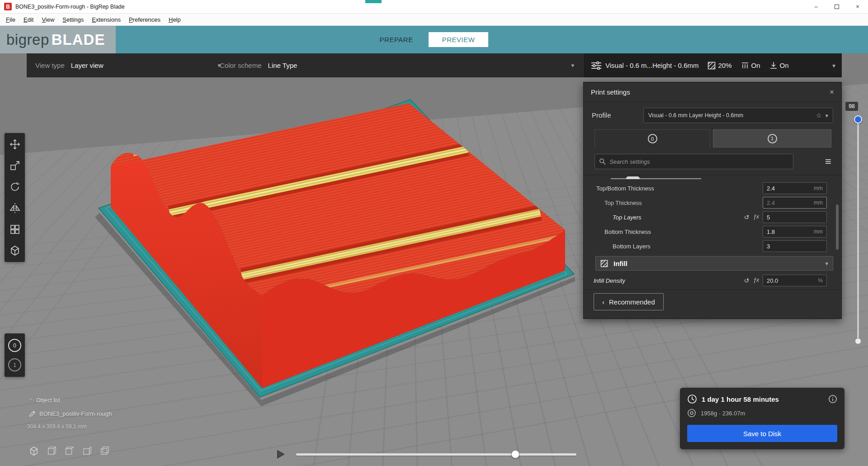 This screenshot has height=466, width=868. What do you see at coordinates (858, 230) in the screenshot?
I see `layer-slider-track` at bounding box center [858, 230].